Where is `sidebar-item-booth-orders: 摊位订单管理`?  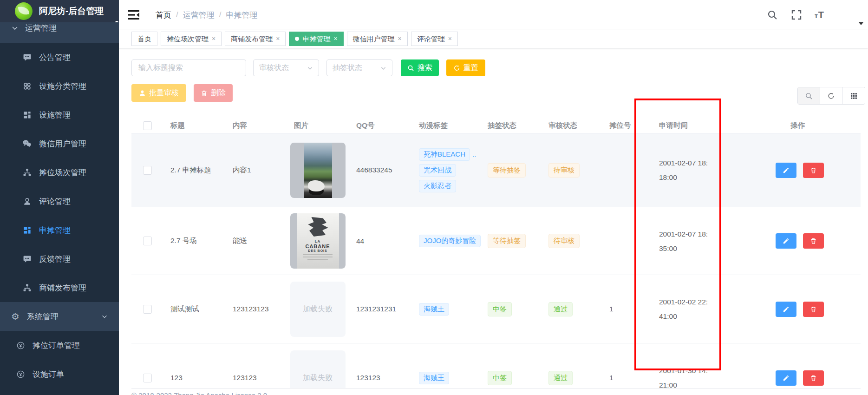 sidebar-item-booth-orders: 摊位订单管理 is located at coordinates (59, 345).